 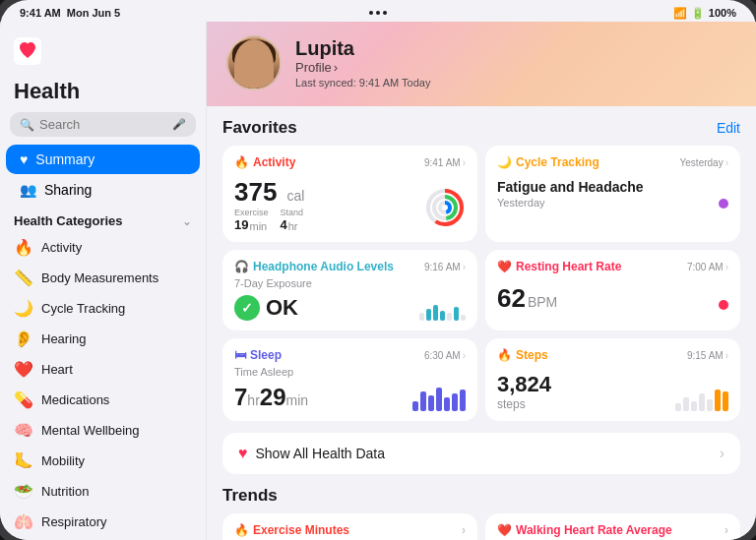 I want to click on steps-card-title: 🔥 Steps, so click(x=523, y=355).